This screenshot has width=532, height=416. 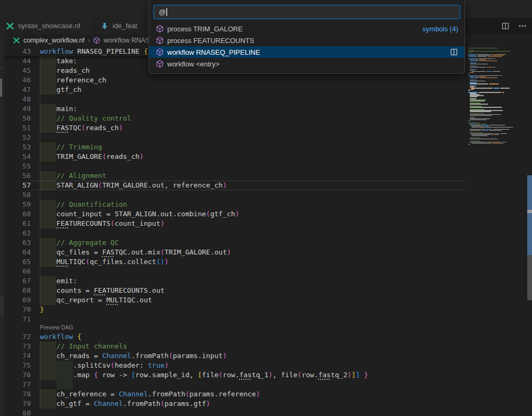 I want to click on line-number: 59, so click(x=18, y=205).